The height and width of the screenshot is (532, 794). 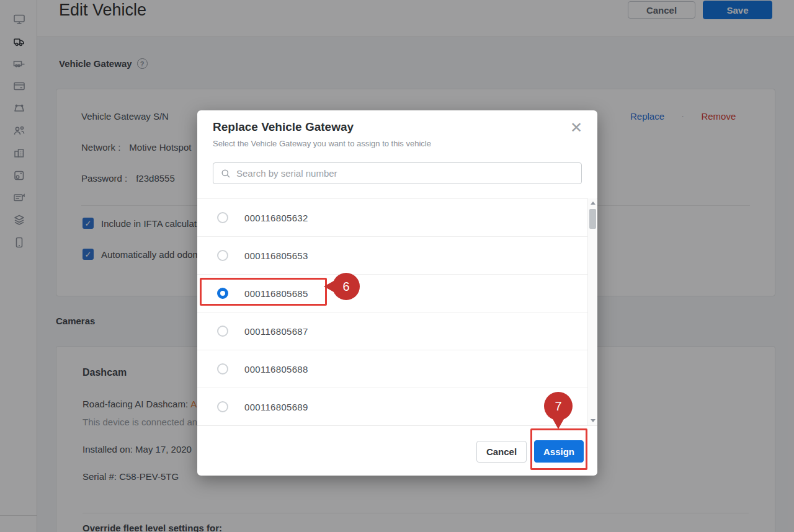 What do you see at coordinates (263, 291) in the screenshot?
I see `highlight-rect-step6` at bounding box center [263, 291].